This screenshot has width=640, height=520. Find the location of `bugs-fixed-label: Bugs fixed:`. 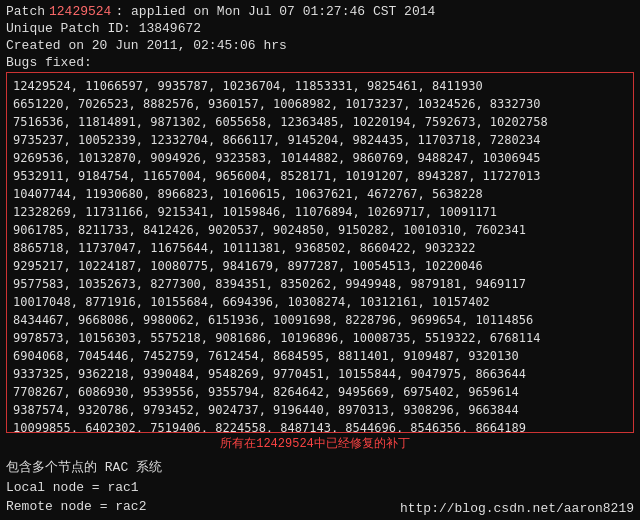

bugs-fixed-label: Bugs fixed: is located at coordinates (320, 62).